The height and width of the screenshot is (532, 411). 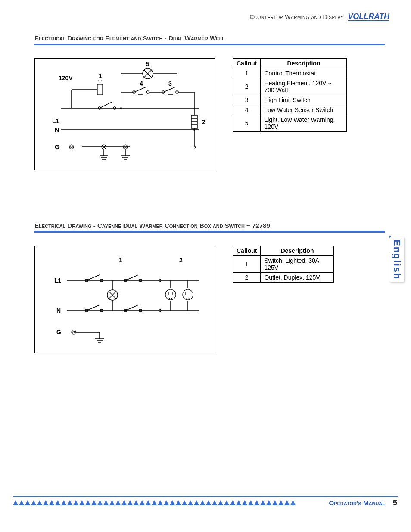 I want to click on table-row: 3High Limit Switch, so click(x=290, y=100).